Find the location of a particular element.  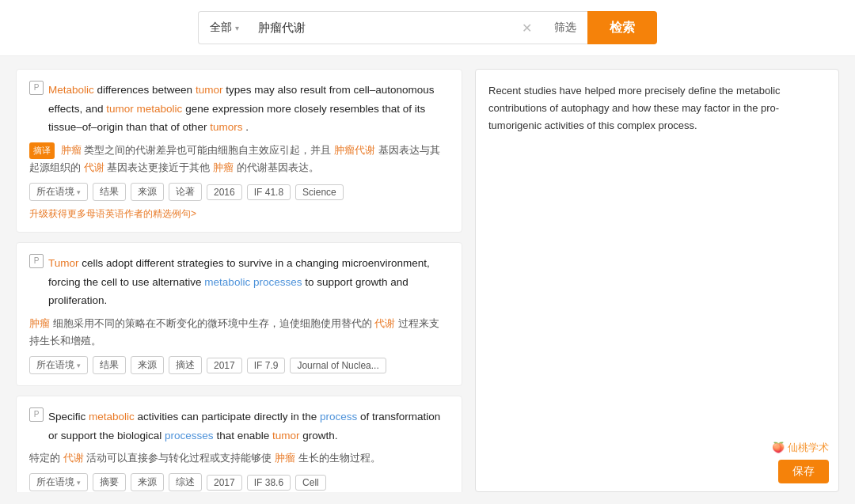

search-container: 全部 ▾ ✕ 筛选 检索 is located at coordinates (428, 28).